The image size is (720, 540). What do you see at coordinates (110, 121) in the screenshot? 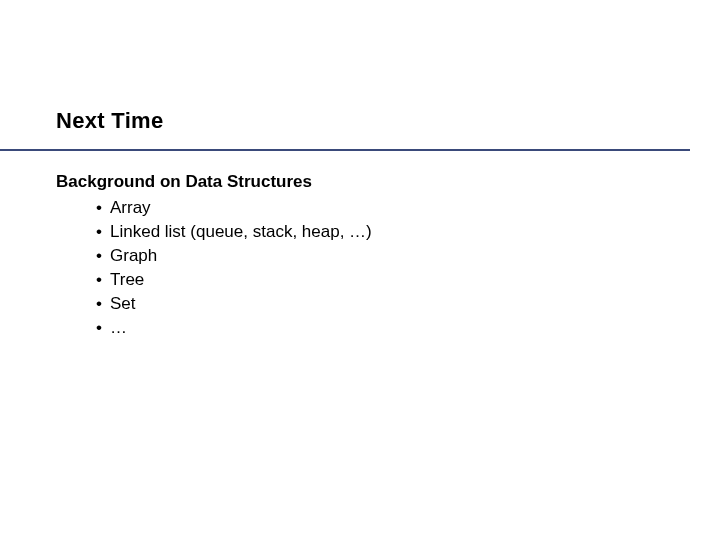
I see `slide-title: Next Time` at bounding box center [110, 121].